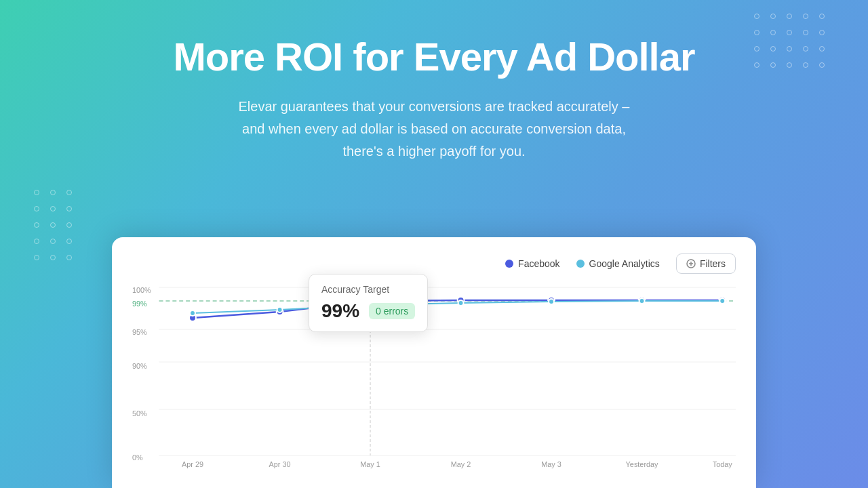 The width and height of the screenshot is (868, 488). I want to click on svg-text: May 2, so click(461, 464).